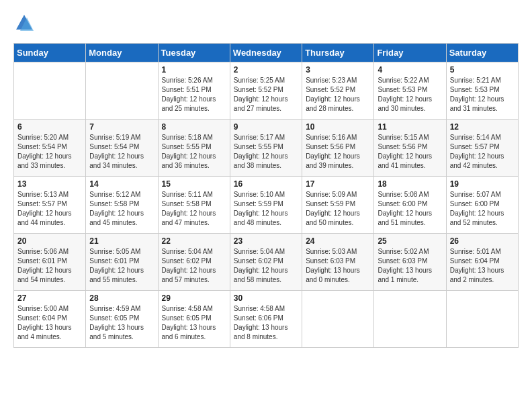  I want to click on calendar-cell: 11Sunrise: 5:15 AM Sunset: 5:56 PM Dayli…, so click(410, 148).